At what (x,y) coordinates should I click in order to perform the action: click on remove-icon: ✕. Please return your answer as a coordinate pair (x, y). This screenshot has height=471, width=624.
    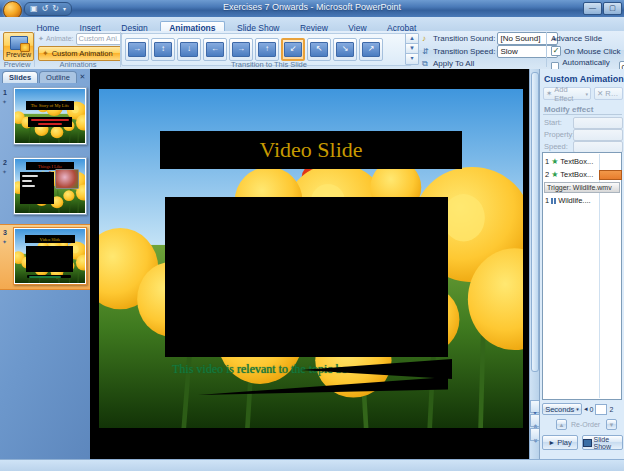
    Looking at the image, I should click on (600, 94).